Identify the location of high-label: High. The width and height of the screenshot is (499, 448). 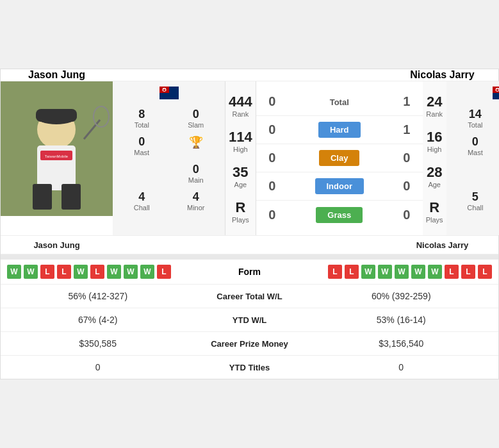
(241, 149).